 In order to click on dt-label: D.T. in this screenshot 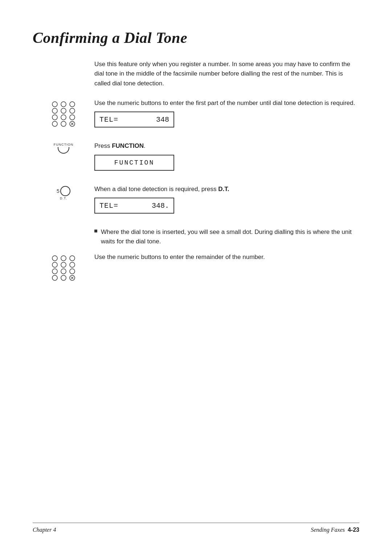, I will do `click(64, 198)`.